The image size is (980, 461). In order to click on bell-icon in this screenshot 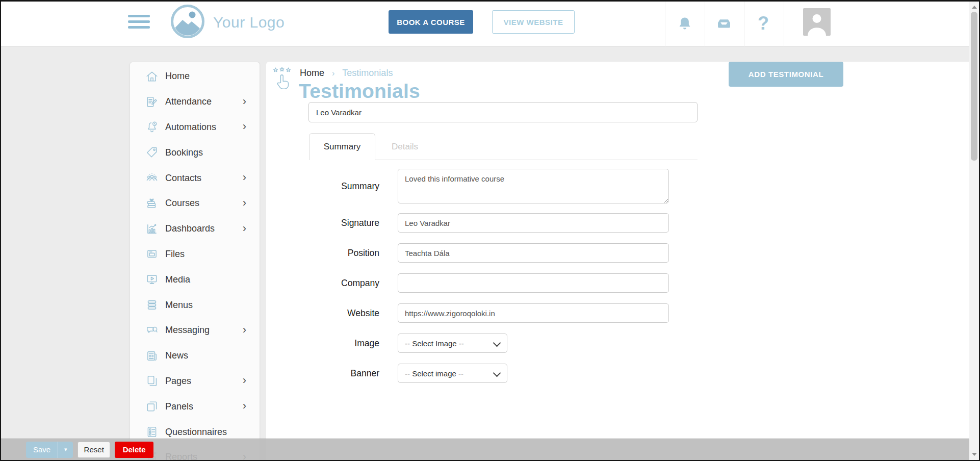, I will do `click(685, 24)`.